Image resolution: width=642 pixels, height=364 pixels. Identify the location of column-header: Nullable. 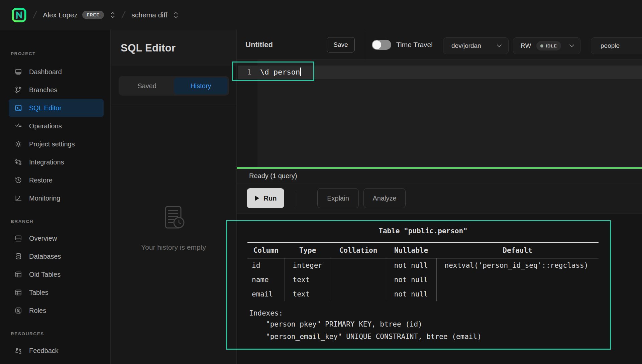
(411, 250).